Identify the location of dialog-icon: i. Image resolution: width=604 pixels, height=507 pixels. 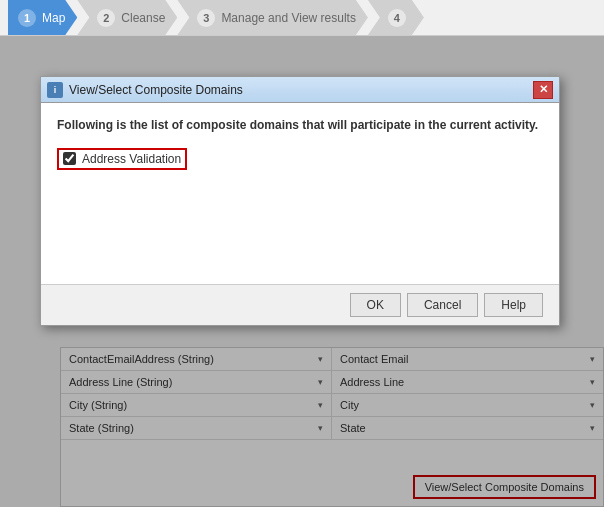
(55, 90).